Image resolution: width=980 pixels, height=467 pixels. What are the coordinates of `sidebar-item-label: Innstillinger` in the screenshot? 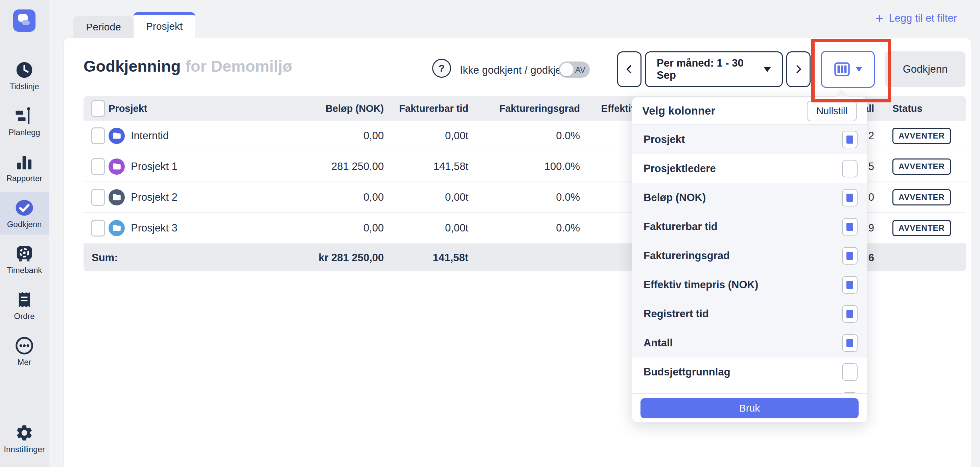 It's located at (24, 450).